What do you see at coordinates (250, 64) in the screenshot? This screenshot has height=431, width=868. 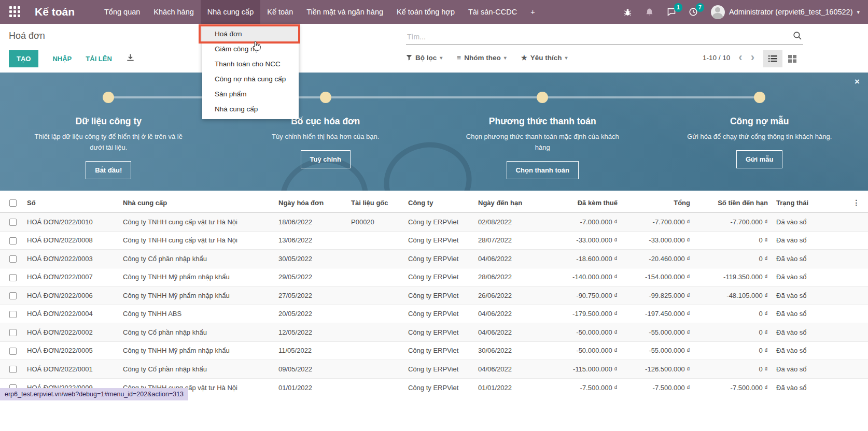 I see `dropdown-item-thanh-toan-cho-ncc: Thanh toán cho NCC` at bounding box center [250, 64].